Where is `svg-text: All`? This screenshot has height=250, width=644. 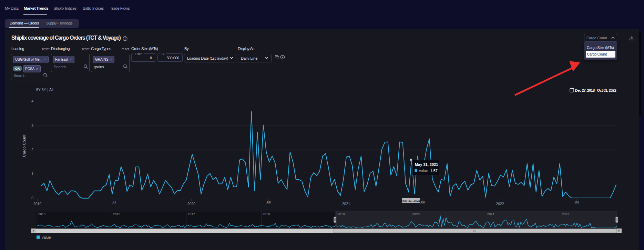 svg-text: All is located at coordinates (51, 90).